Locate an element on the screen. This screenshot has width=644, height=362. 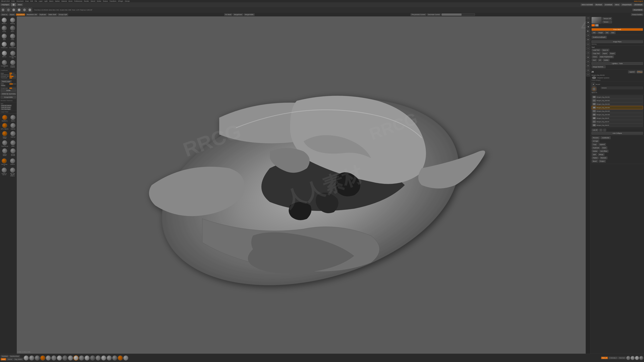
brush-claytub is located at coordinates (43, 358).